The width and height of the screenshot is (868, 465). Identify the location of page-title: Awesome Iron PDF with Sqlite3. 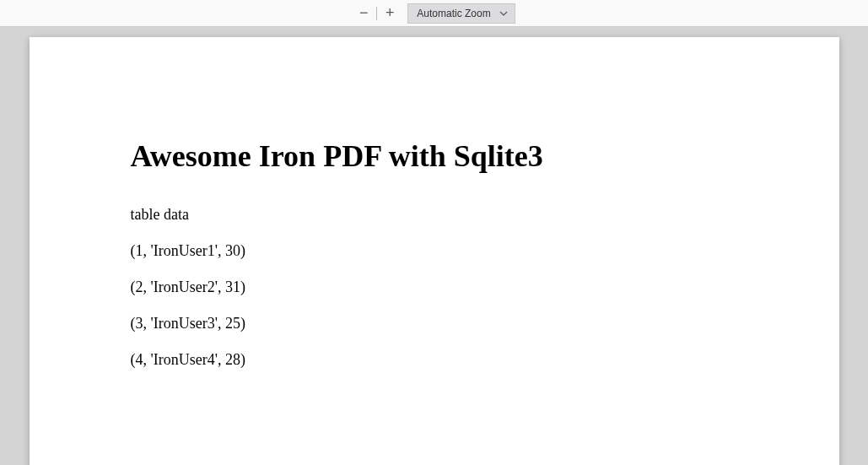
(434, 156).